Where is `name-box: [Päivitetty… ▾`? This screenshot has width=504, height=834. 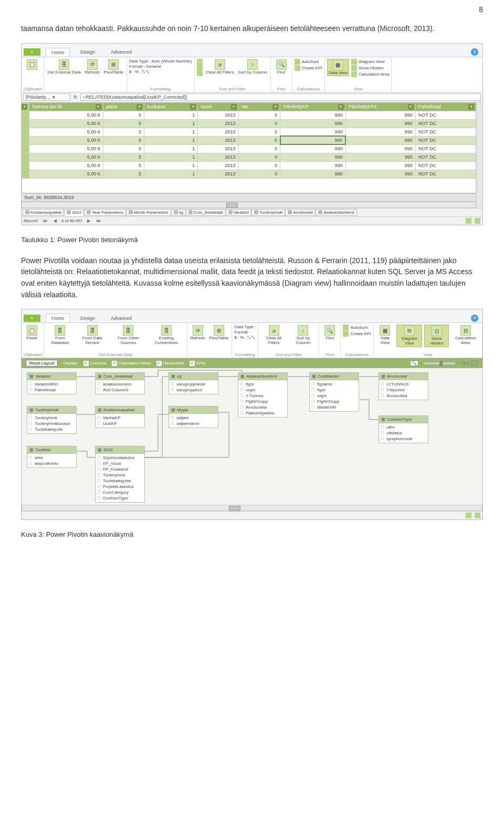 name-box: [Päivitetty… ▾ is located at coordinates (47, 97).